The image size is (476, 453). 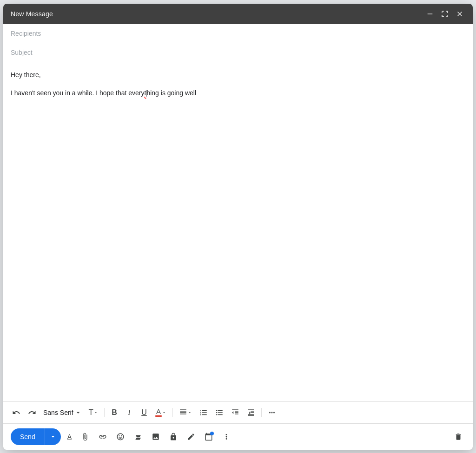 I want to click on formatting-a-icon: A, so click(x=70, y=437).